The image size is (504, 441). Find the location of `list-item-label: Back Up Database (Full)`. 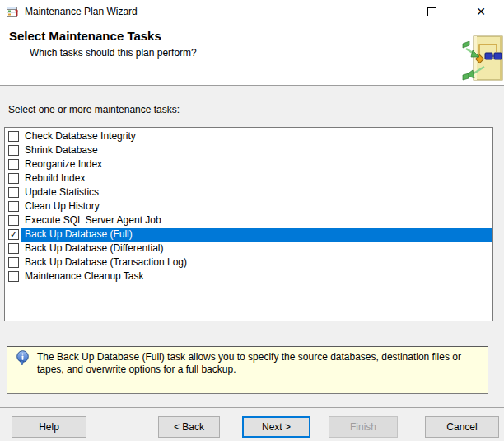

list-item-label: Back Up Database (Full) is located at coordinates (257, 234).